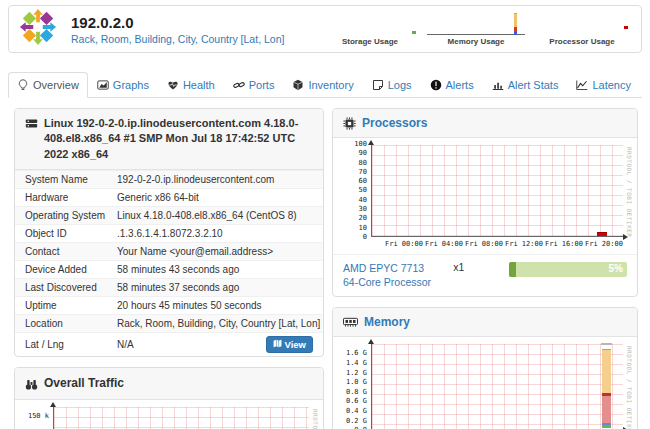 This screenshot has width=650, height=429. I want to click on y-tick: 1.2 G, so click(356, 374).